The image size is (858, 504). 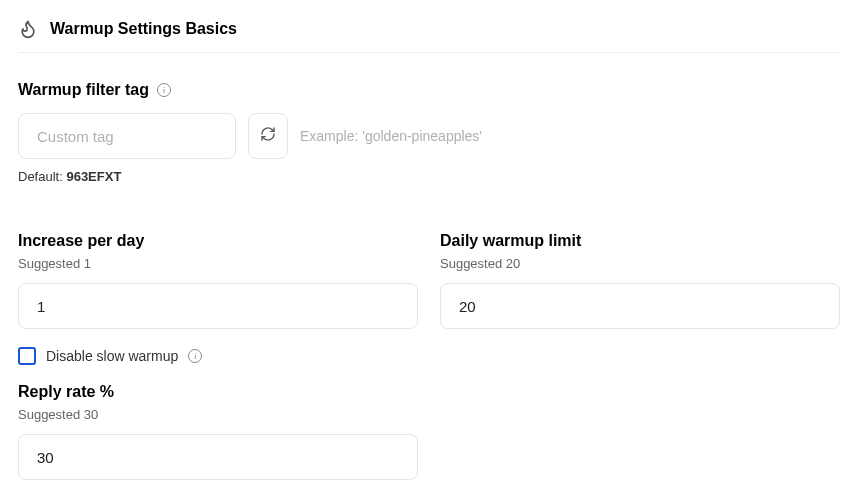 What do you see at coordinates (218, 241) in the screenshot?
I see `increase-per-day-label: Increase per day` at bounding box center [218, 241].